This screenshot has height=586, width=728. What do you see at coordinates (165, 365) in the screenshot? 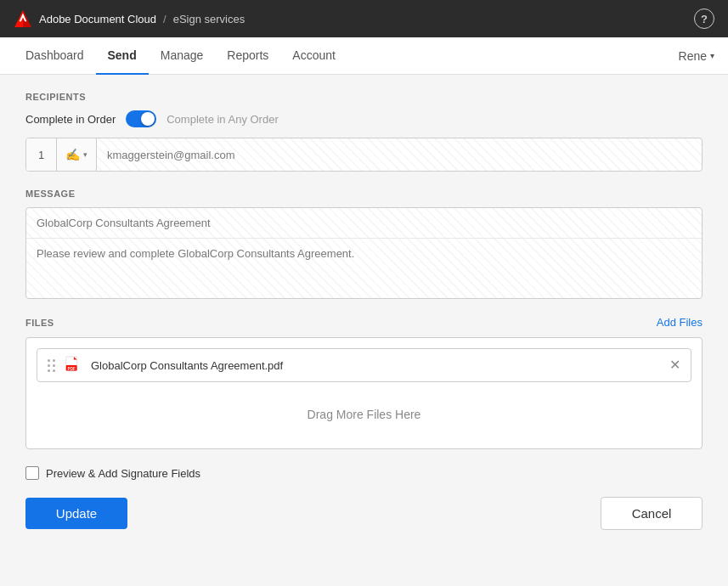
I see `file-item-left: PDF GlobalCorp Consultants Agreement.pdf` at bounding box center [165, 365].